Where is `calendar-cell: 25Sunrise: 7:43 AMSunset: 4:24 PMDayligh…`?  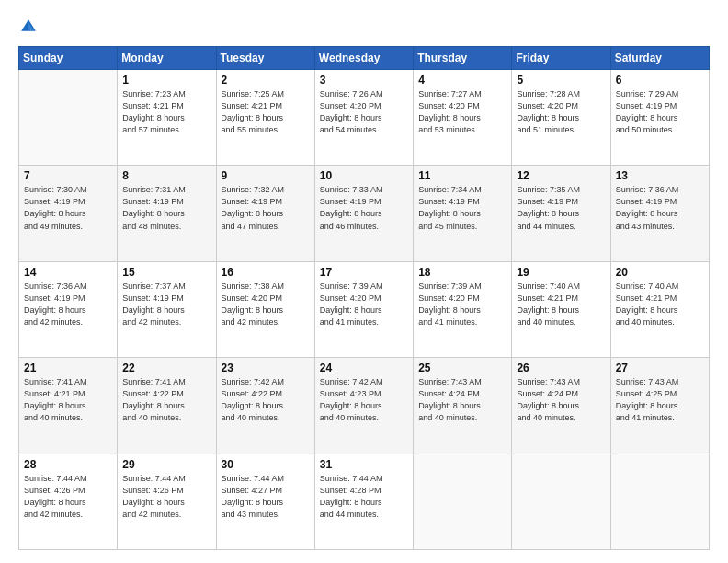 calendar-cell: 25Sunrise: 7:43 AMSunset: 4:24 PMDayligh… is located at coordinates (463, 406).